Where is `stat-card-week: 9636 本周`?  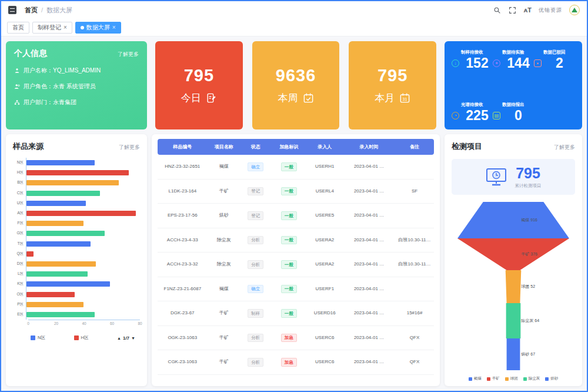
stat-card-week: 9636 本周 is located at coordinates (296, 85).